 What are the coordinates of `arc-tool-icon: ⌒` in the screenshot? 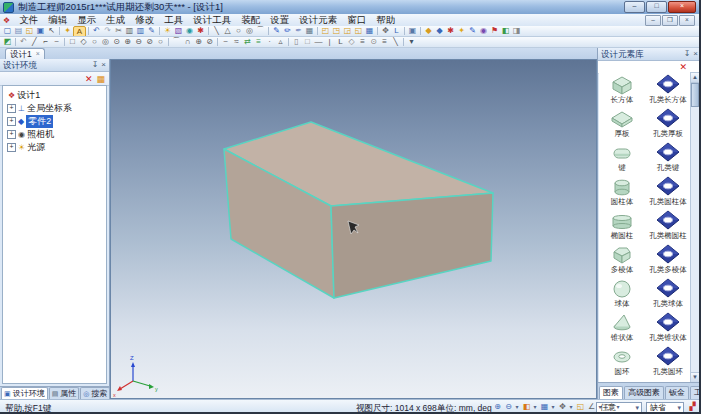 It's located at (260, 31).